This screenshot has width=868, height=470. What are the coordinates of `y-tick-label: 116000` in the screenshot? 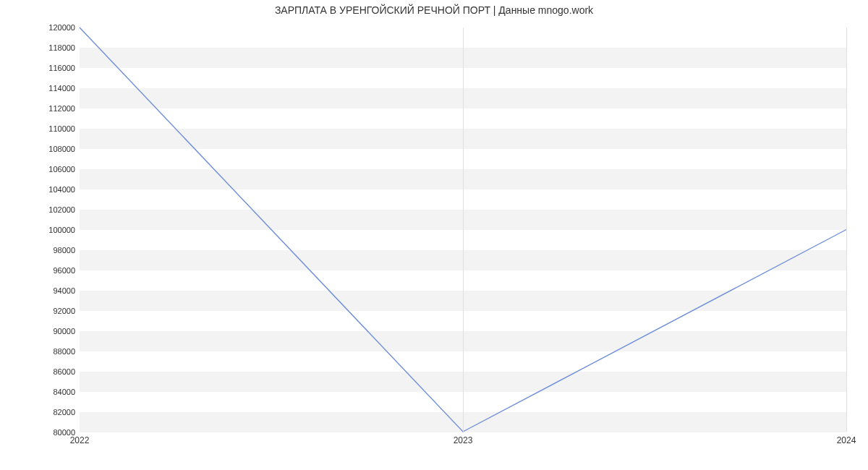 It's located at (43, 68).